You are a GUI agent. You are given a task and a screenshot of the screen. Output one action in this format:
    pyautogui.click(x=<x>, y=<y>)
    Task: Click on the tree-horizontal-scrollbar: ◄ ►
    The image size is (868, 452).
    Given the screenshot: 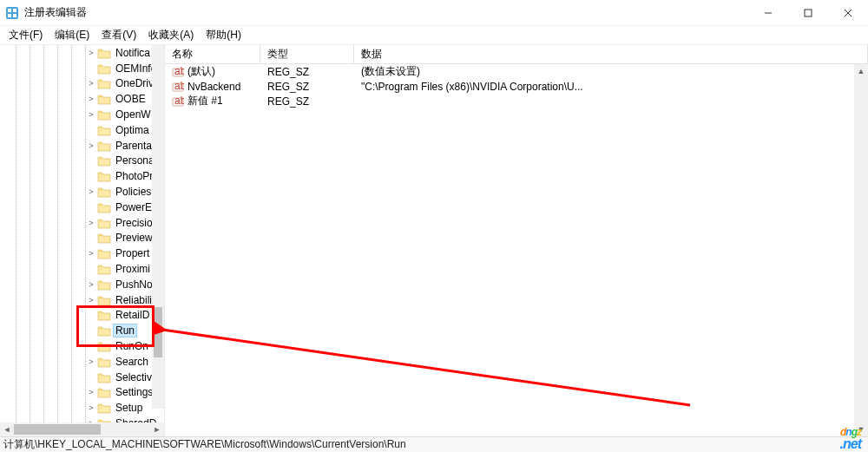 What is the action you would take?
    pyautogui.click(x=82, y=429)
    